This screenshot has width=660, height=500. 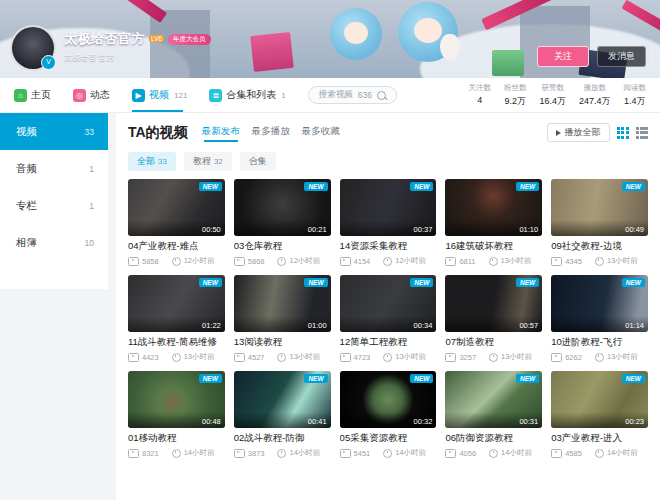 I want to click on video-thumbnail: NEW 00:48, so click(x=176, y=400).